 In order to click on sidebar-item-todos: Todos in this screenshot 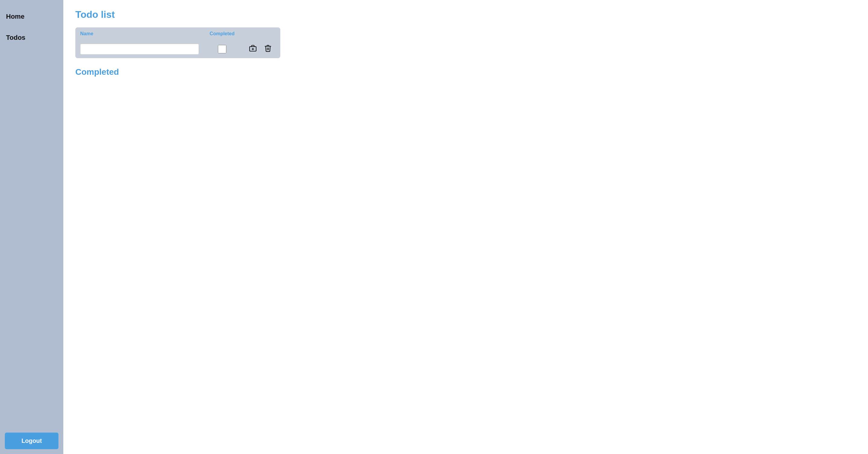, I will do `click(32, 38)`.